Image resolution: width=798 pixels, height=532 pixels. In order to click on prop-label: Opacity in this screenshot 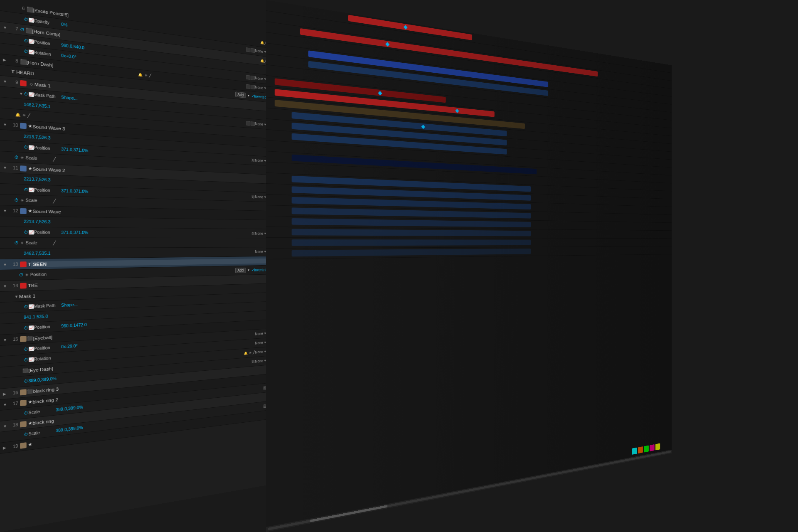, I will do `click(48, 22)`.